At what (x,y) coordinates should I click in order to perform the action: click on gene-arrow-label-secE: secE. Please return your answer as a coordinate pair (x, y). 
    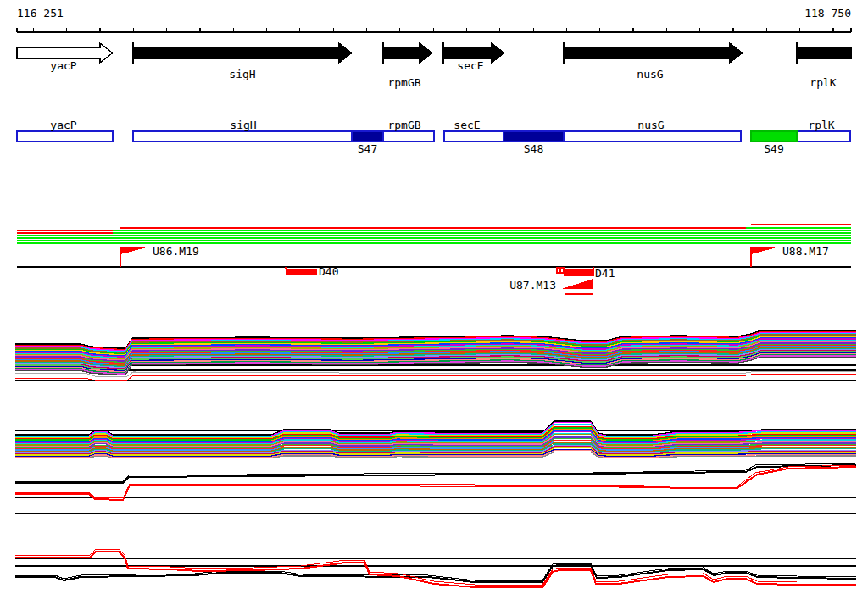
    Looking at the image, I should click on (470, 66).